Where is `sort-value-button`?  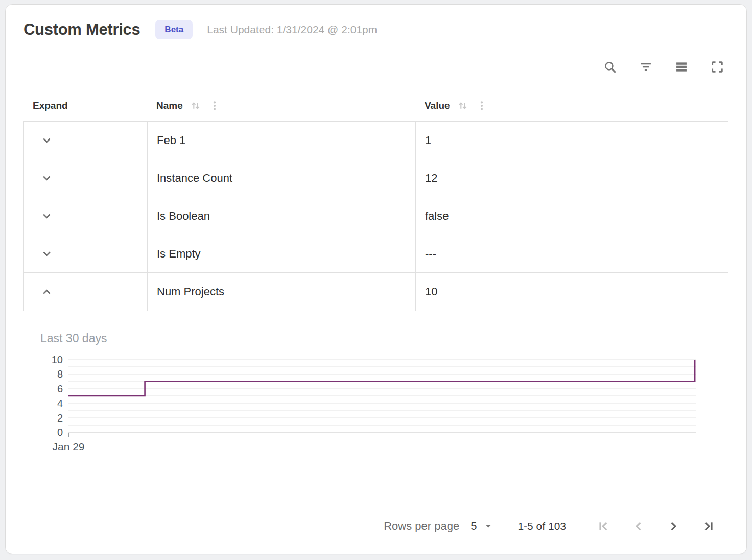
sort-value-button is located at coordinates (463, 106).